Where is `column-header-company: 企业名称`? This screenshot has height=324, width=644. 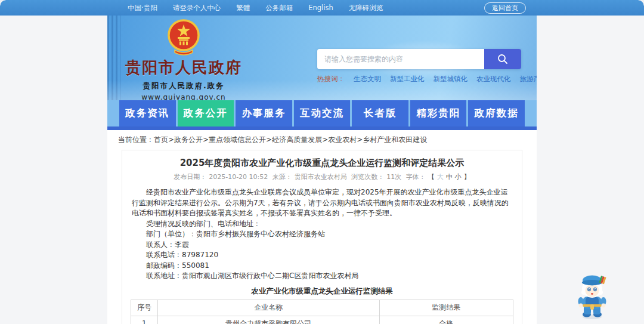 column-header-company: 企业名称 is located at coordinates (268, 308).